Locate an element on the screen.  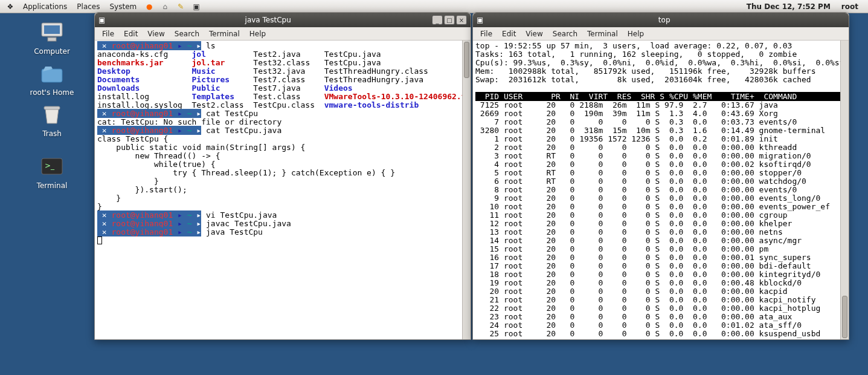
home-folder-icon is located at coordinates (52, 74).